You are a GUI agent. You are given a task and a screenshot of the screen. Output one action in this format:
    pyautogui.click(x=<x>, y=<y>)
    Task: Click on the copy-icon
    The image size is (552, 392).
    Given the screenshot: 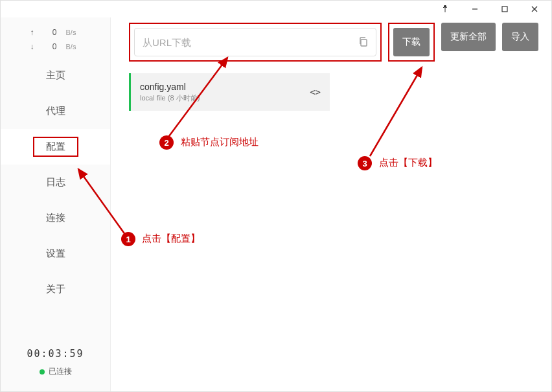 What is the action you would take?
    pyautogui.click(x=363, y=42)
    